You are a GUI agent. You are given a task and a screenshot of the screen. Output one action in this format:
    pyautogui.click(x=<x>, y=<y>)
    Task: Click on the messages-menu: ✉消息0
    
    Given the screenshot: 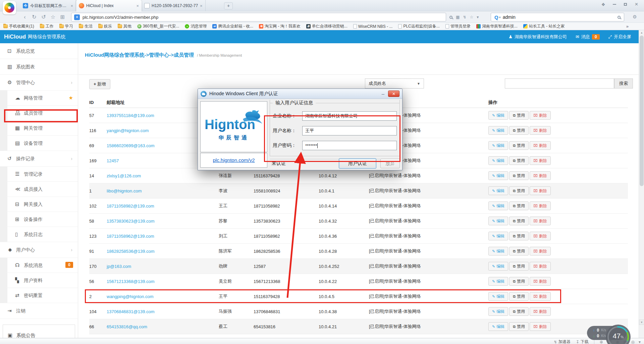 What is the action you would take?
    pyautogui.click(x=588, y=37)
    